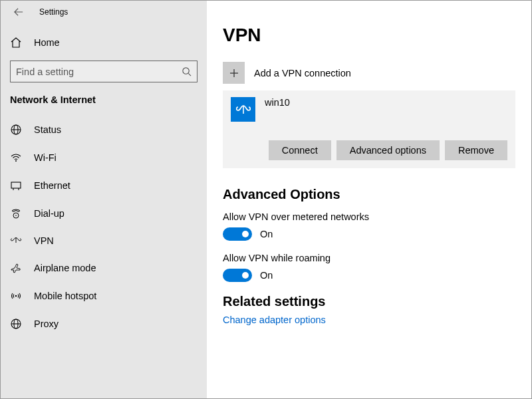 The width and height of the screenshot is (532, 399). Describe the element at coordinates (237, 275) in the screenshot. I see `roaming-toggle` at that location.